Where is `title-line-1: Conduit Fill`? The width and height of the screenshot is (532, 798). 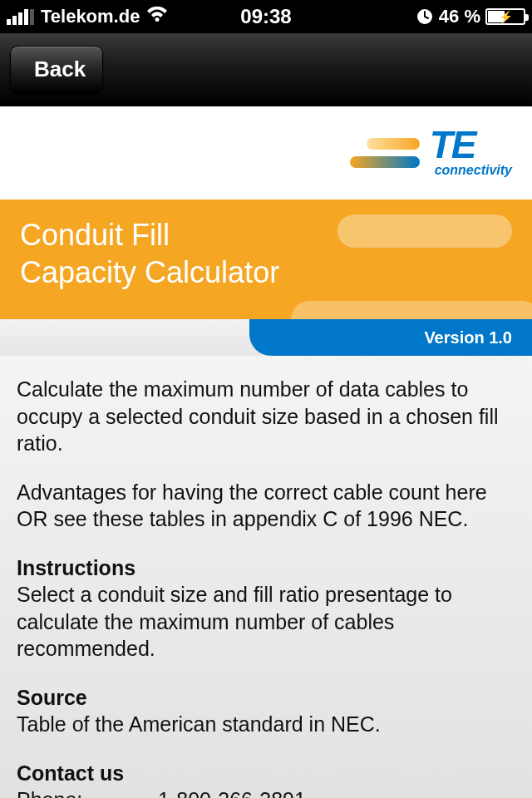 title-line-1: Conduit Fill is located at coordinates (95, 234).